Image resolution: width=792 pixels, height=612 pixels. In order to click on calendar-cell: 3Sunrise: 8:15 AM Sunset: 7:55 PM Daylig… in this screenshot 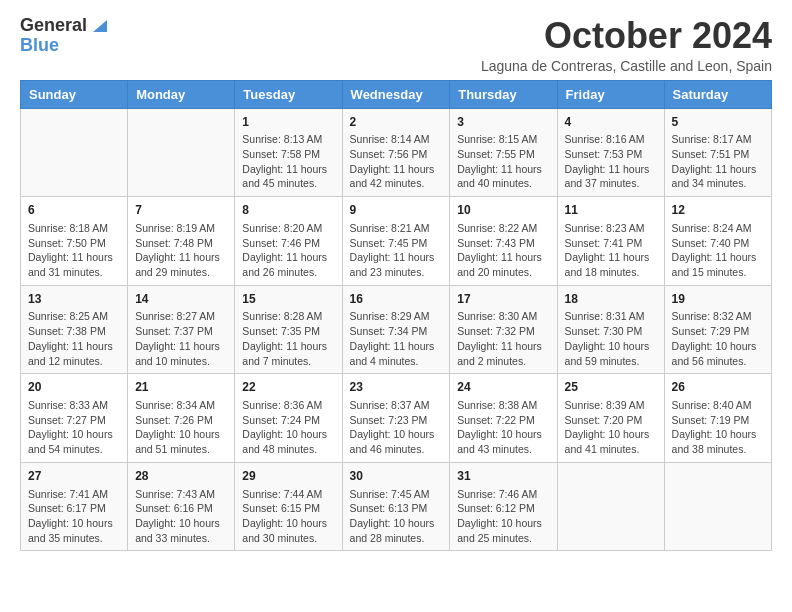, I will do `click(504, 152)`.